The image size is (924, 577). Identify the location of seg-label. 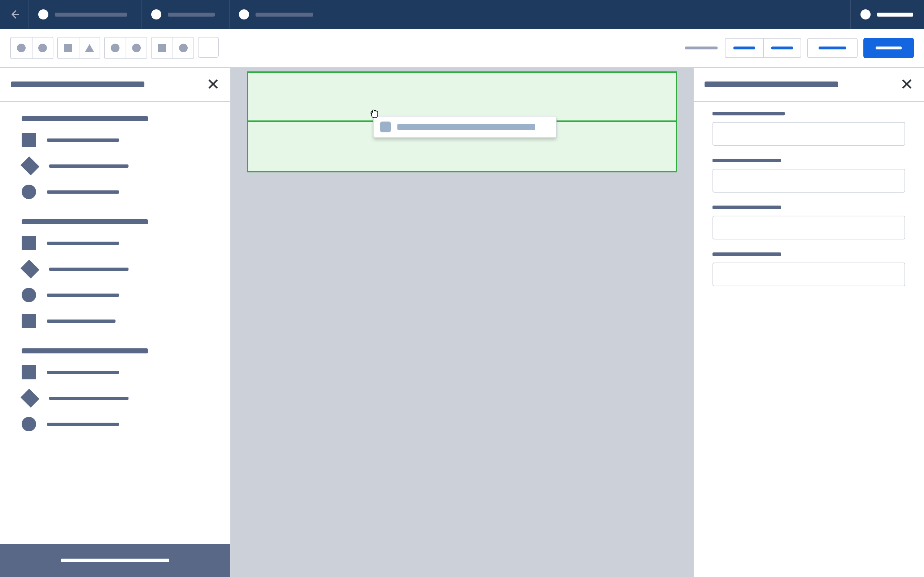
(745, 48).